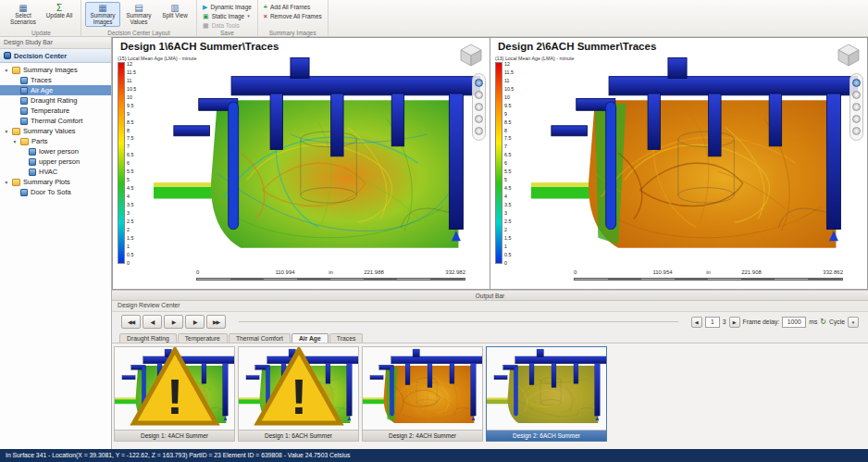  What do you see at coordinates (203, 338) in the screenshot?
I see `review-tab-temperature: Temperature` at bounding box center [203, 338].